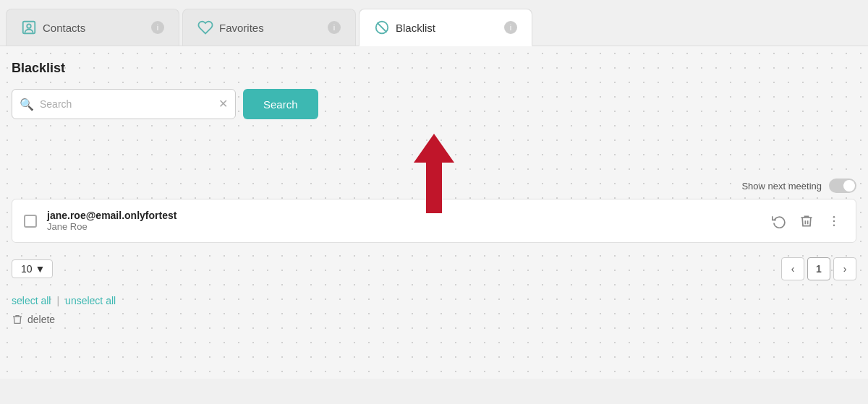  Describe the element at coordinates (434, 68) in the screenshot. I see `page-title: Blacklist` at that location.